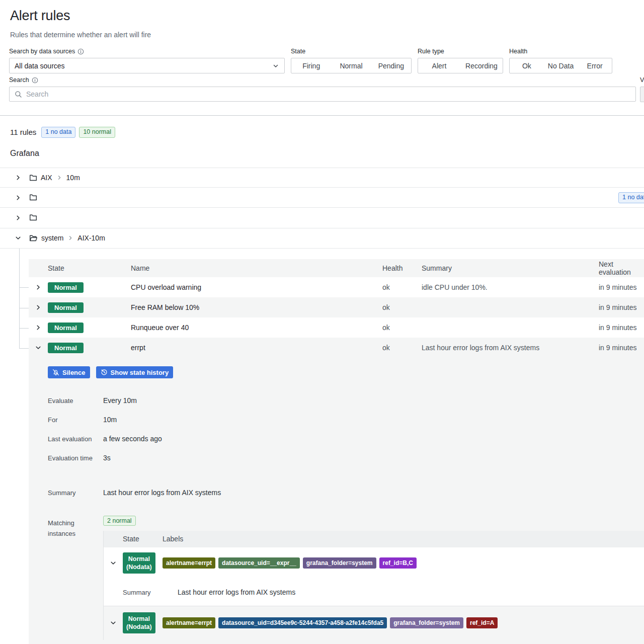  Describe the element at coordinates (257, 307) in the screenshot. I see `rule-name: Free RAM below 10%` at that location.